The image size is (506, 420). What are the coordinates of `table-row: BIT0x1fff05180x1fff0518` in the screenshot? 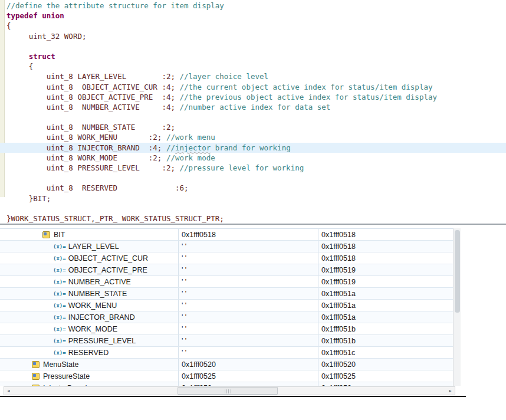 It's located at (226, 235).